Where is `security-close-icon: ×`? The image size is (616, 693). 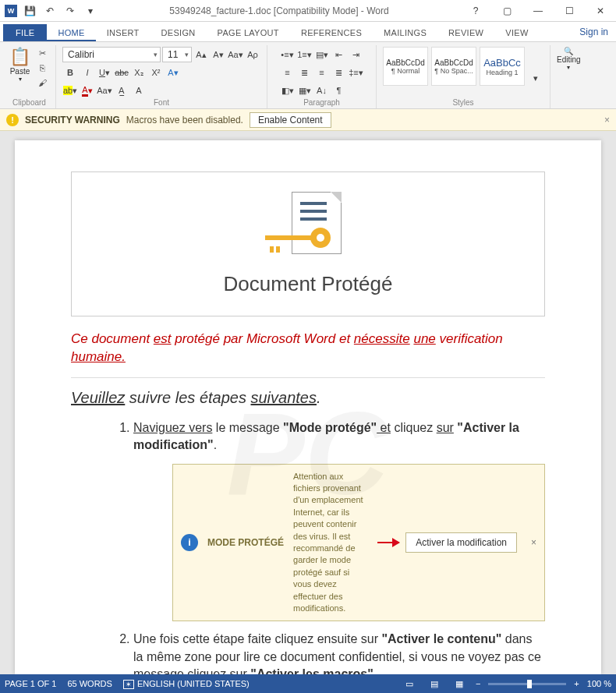 security-close-icon: × is located at coordinates (607, 120).